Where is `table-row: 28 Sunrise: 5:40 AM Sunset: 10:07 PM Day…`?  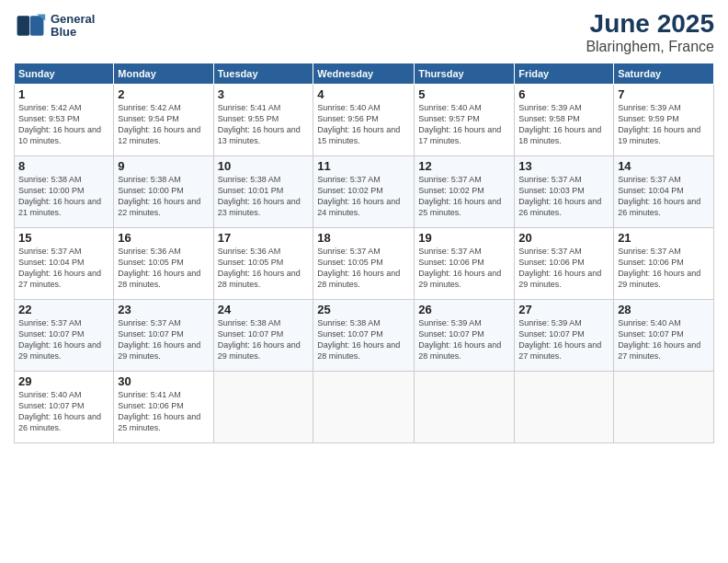
table-row: 28 Sunrise: 5:40 AM Sunset: 10:07 PM Day… is located at coordinates (664, 336).